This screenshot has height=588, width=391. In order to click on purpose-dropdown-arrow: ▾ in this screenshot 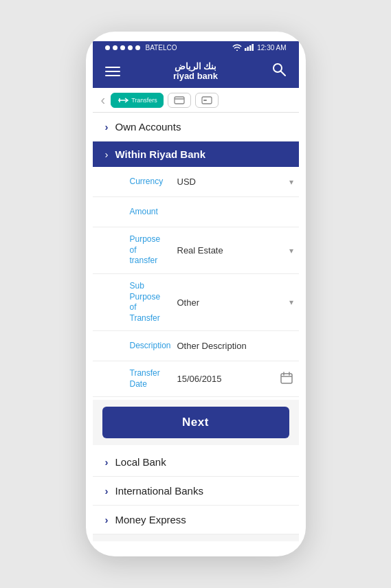, I will do `click(291, 251)`.